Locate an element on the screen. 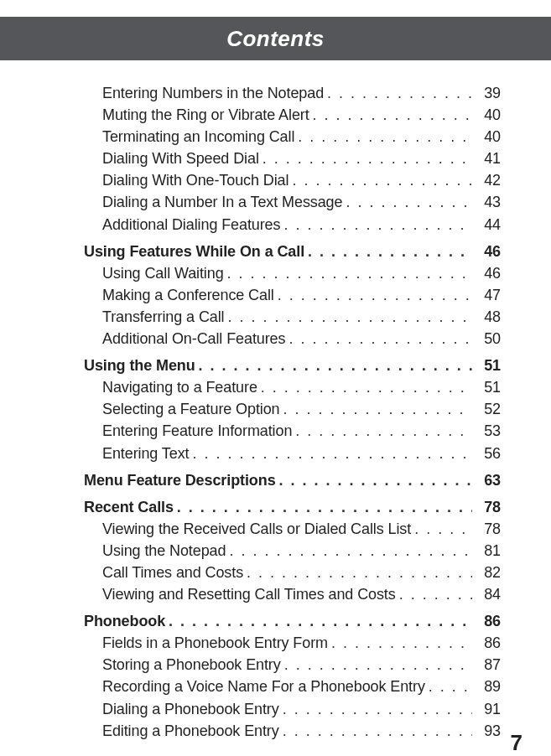 The height and width of the screenshot is (756, 551). toc-page: 89 is located at coordinates (486, 686).